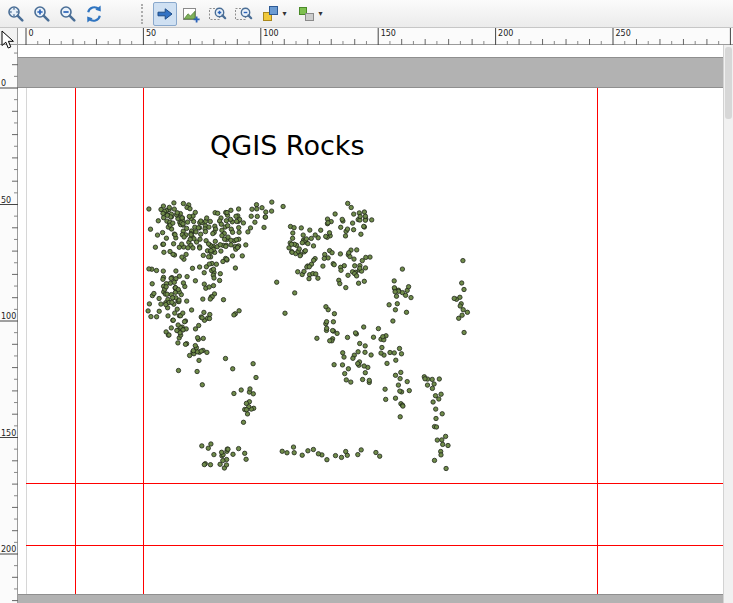 This screenshot has width=733, height=603. I want to click on align-icon, so click(307, 14).